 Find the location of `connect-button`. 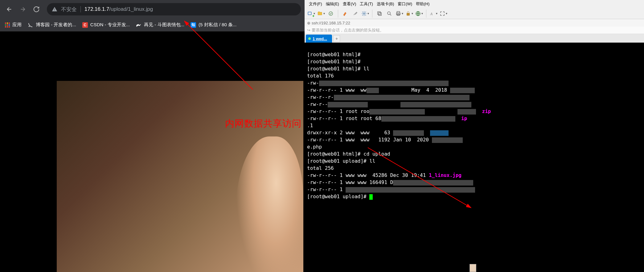

connect-button is located at coordinates (331, 14).